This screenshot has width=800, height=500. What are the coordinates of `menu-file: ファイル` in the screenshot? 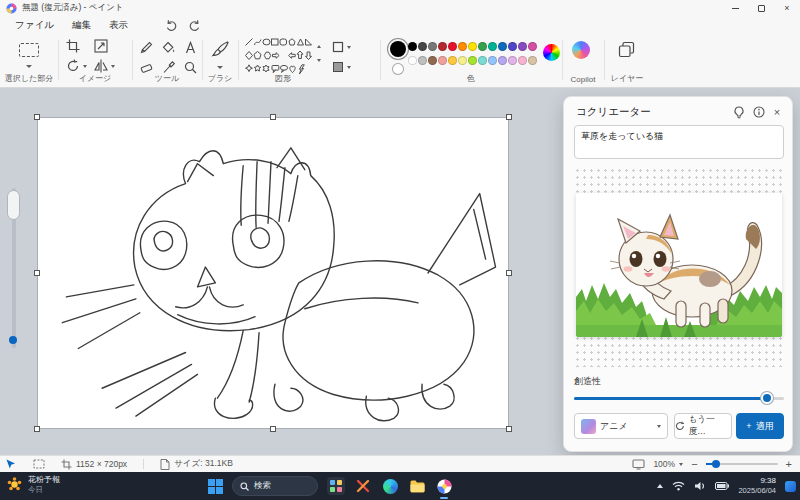 It's located at (34, 24).